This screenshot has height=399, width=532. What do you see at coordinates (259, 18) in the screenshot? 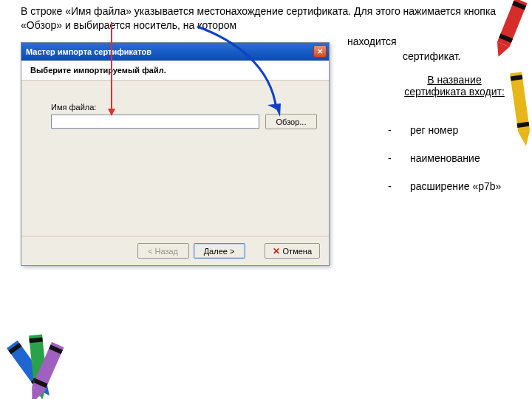
I see `intro-paragraph: В строке «Имя файла» указывается местона…` at bounding box center [259, 18].